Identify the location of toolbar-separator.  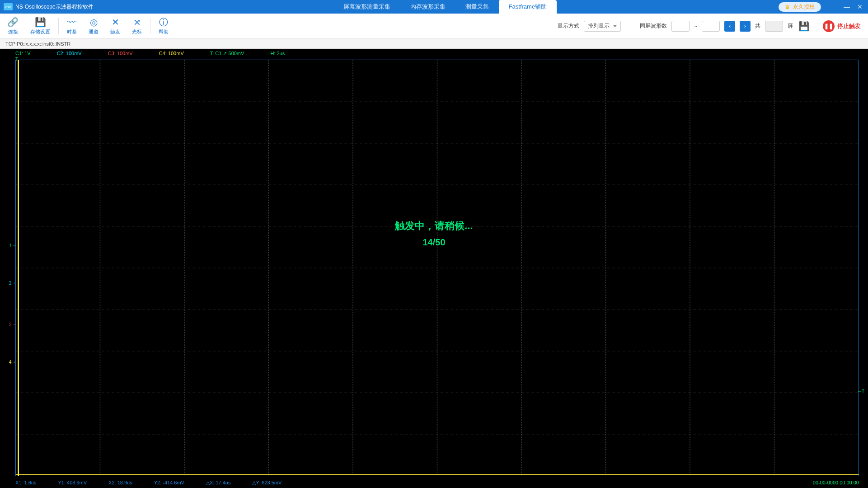
(59, 26).